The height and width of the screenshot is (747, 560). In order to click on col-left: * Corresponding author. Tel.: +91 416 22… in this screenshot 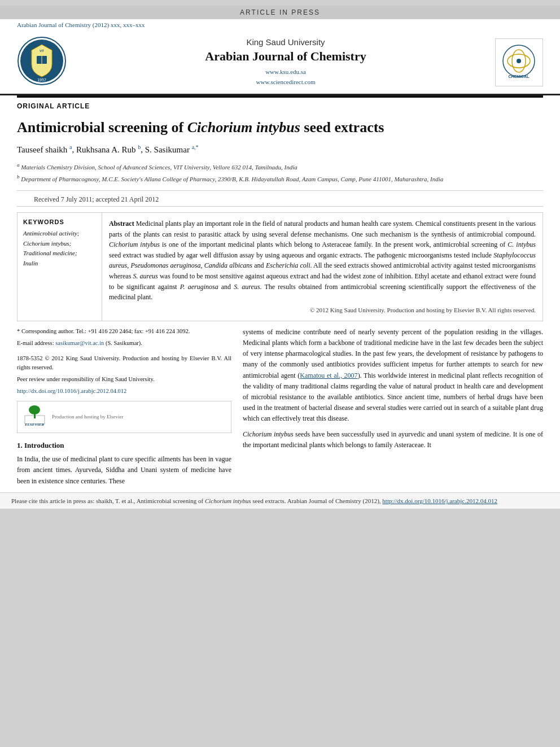, I will do `click(124, 407)`.